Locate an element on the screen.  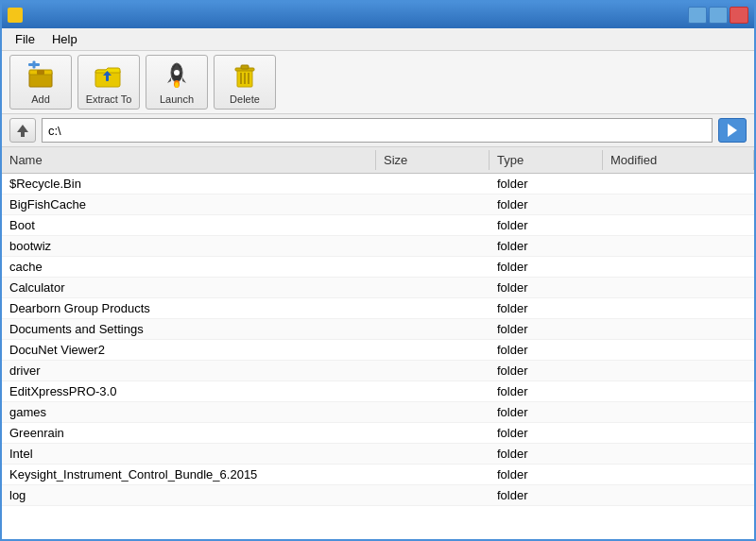
table-row: BigFishCachefolder is located at coordinates (378, 205).